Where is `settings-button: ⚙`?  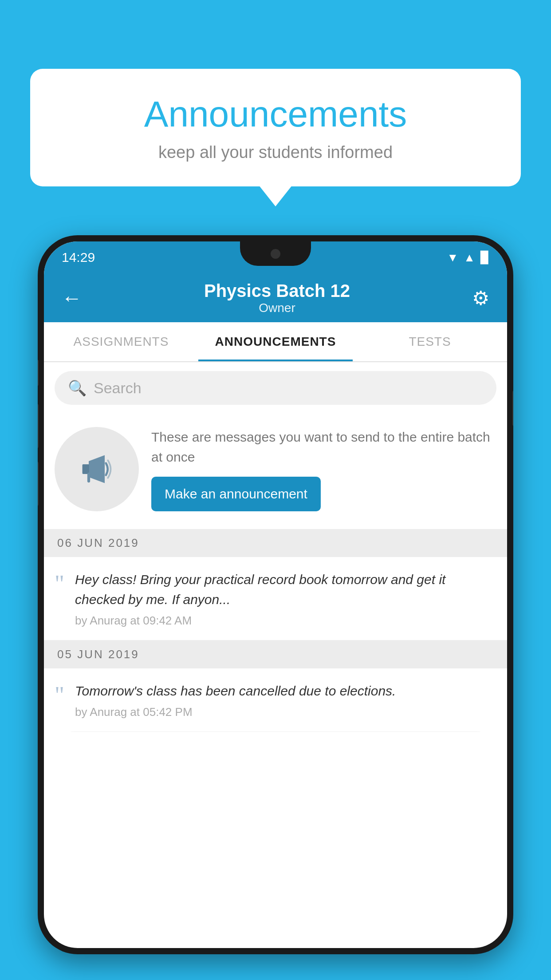
settings-button: ⚙ is located at coordinates (481, 298).